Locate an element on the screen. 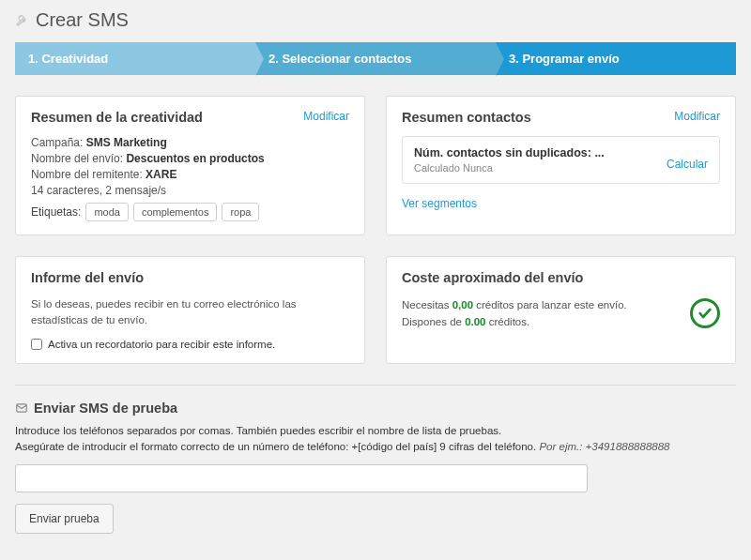 This screenshot has height=560, width=751. card-title: Resumen contactos is located at coordinates (561, 117).